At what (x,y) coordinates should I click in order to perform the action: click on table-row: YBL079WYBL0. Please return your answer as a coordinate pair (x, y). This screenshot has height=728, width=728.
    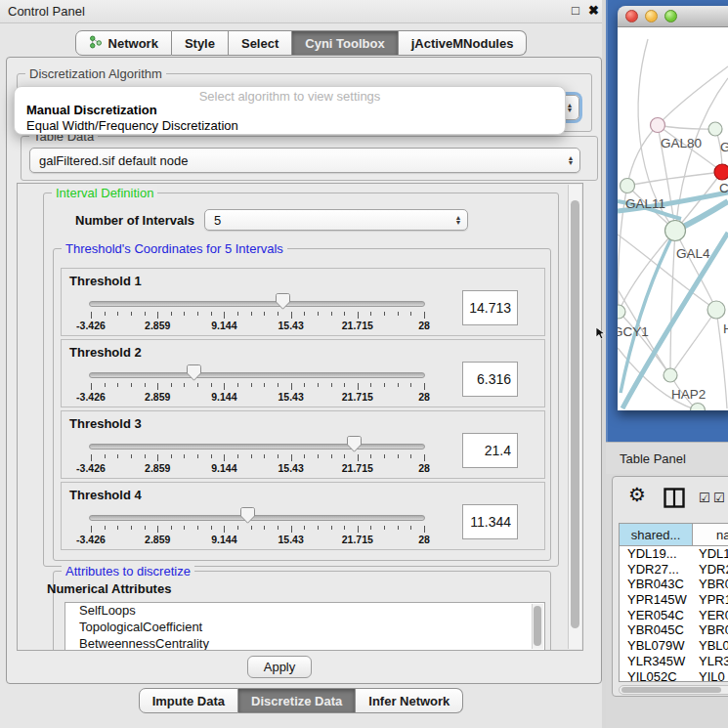
    Looking at the image, I should click on (674, 646).